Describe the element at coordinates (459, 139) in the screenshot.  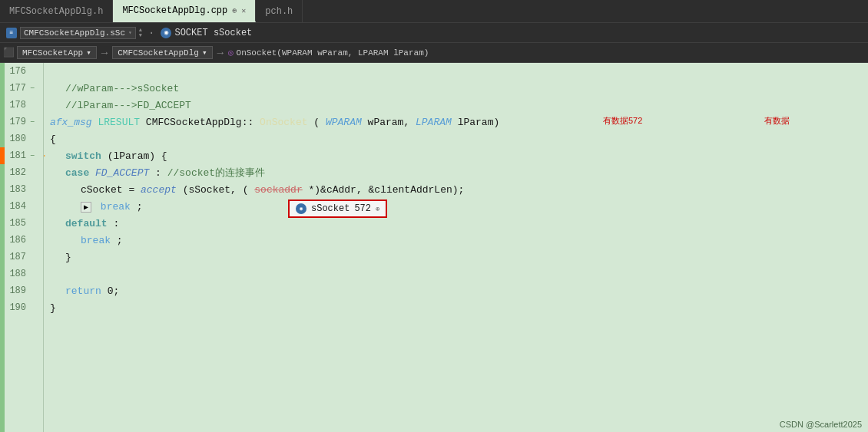
I see `code-line-180: {` at that location.